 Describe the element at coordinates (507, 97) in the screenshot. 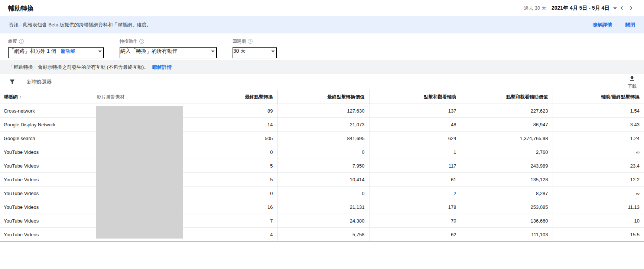

I see `column-header-click_and_view_assist_value: 點擊和觀看輔助價值` at that location.